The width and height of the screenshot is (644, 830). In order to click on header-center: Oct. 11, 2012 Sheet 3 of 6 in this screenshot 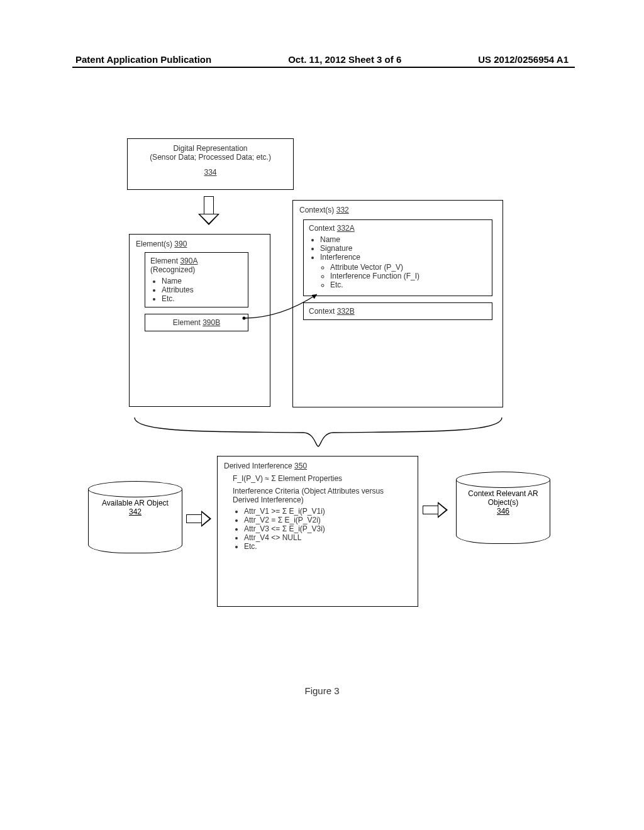, I will do `click(345, 59)`.